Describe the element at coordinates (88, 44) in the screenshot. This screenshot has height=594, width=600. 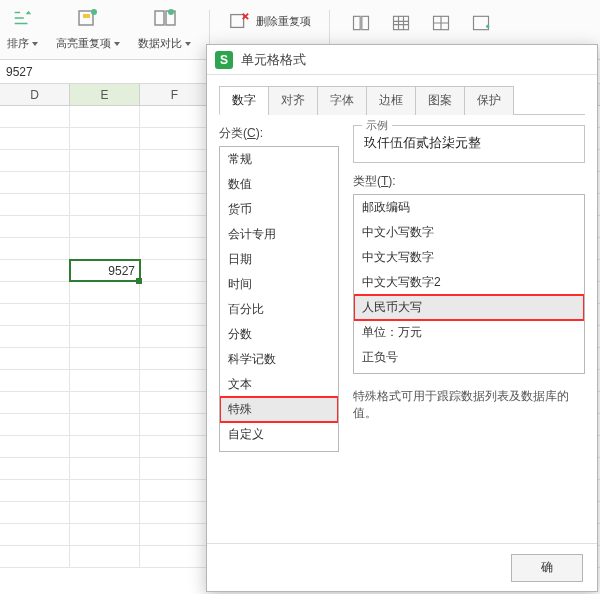
I see `highlight-dups-label: 高亮重复项` at that location.